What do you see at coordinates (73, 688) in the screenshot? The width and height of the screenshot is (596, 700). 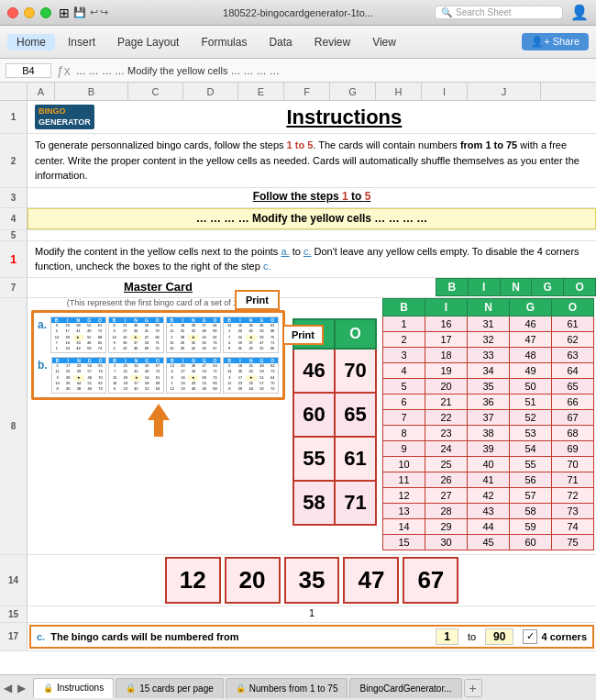 I see `tab-instructions: 🔒 Instructions` at bounding box center [73, 688].